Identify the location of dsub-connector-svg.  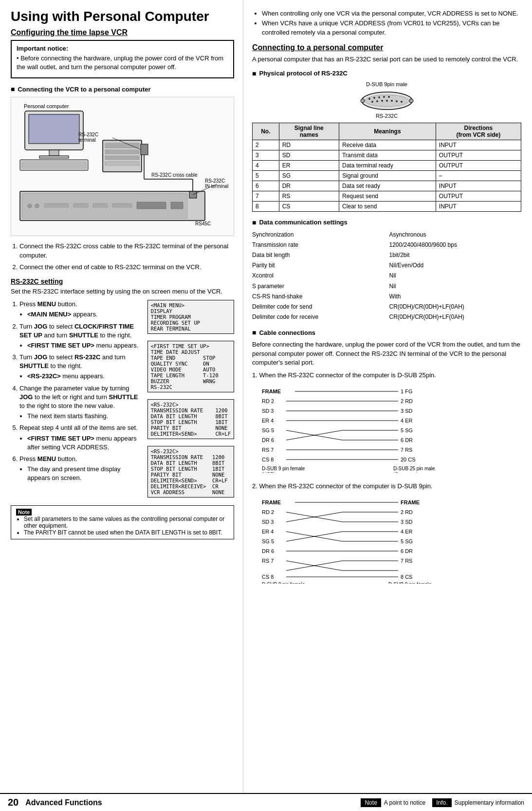
(387, 99).